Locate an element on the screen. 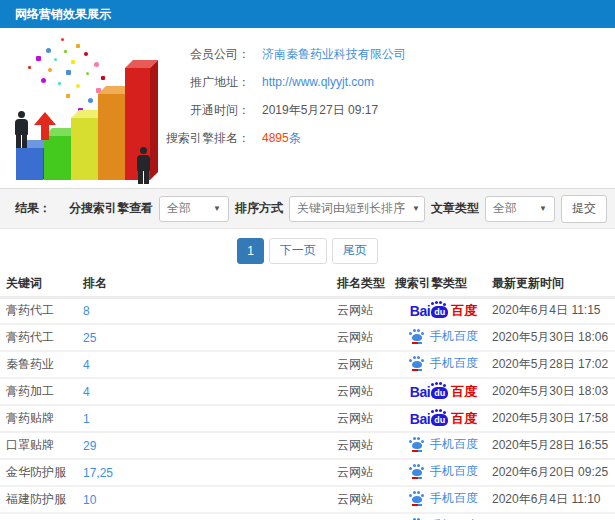  updated-cell: 2020年5月30日 18:03 is located at coordinates (554, 392).